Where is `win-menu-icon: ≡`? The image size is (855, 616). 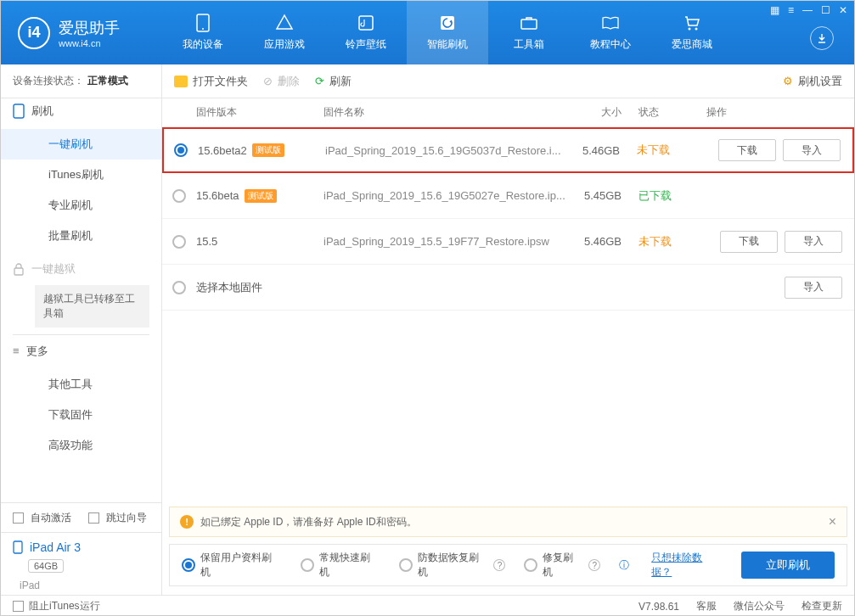 win-menu-icon: ≡ is located at coordinates (791, 10).